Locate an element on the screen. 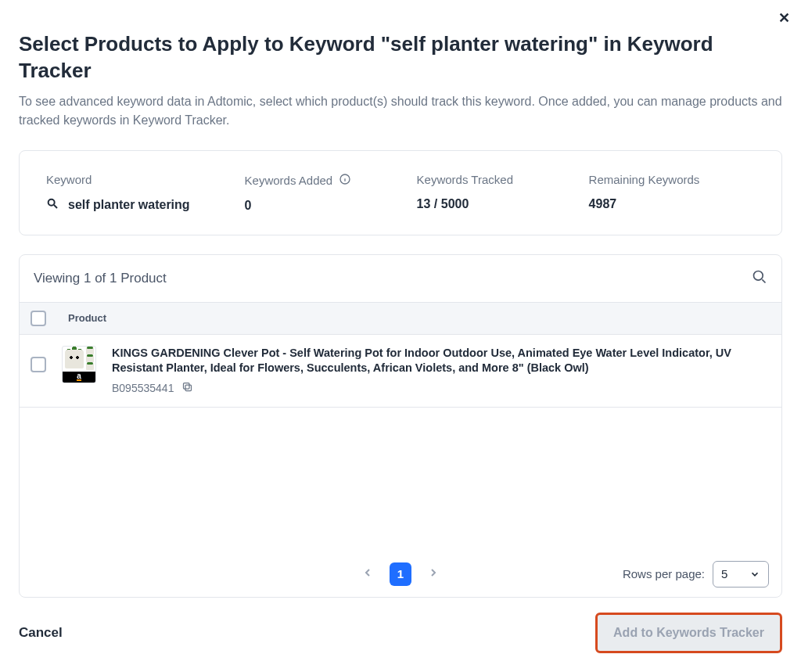  stat-keywords-added-value: 0 is located at coordinates (304, 206).